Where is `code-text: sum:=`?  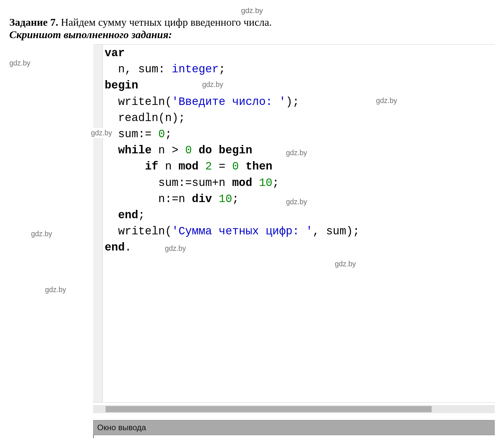 code-text: sum:= is located at coordinates (132, 134).